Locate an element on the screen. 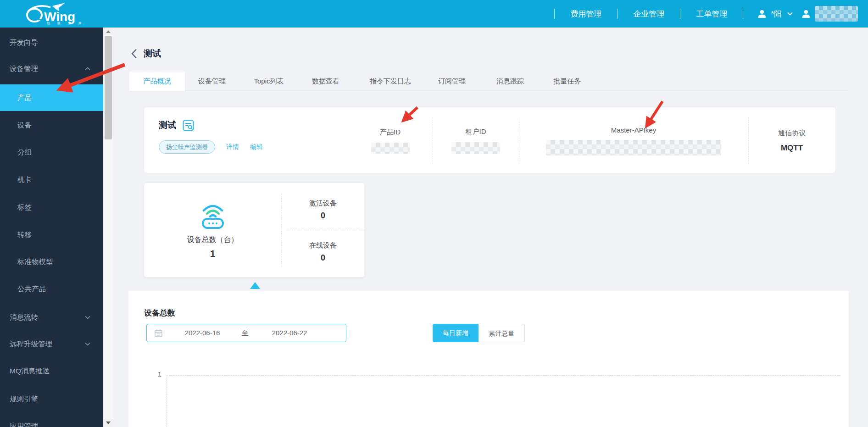 The width and height of the screenshot is (868, 427). logo-subtitle: 智 联 未 来 is located at coordinates (66, 23).